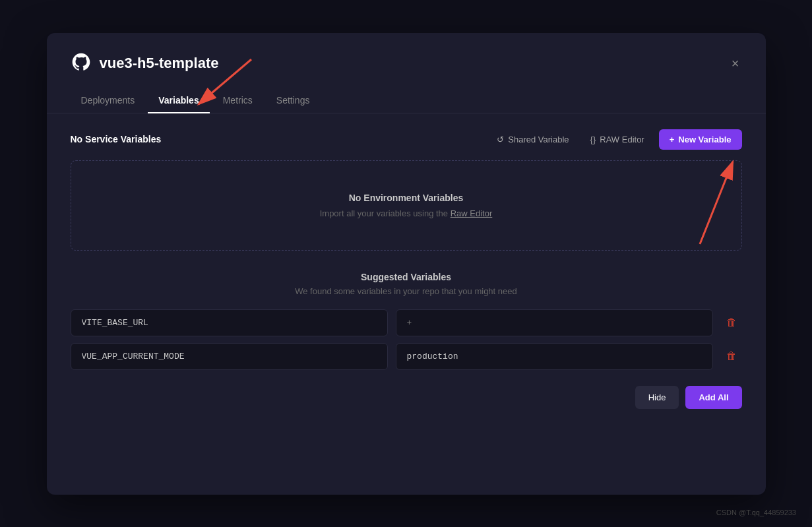  Describe the element at coordinates (500, 140) in the screenshot. I see `shared-icon: ↺` at that location.